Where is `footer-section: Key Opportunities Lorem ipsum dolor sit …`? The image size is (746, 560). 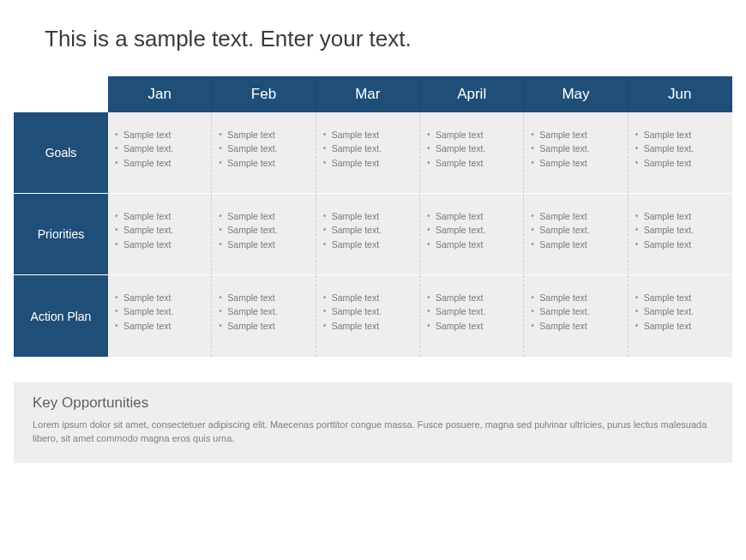
footer-section: Key Opportunities Lorem ipsum dolor sit … is located at coordinates (373, 423).